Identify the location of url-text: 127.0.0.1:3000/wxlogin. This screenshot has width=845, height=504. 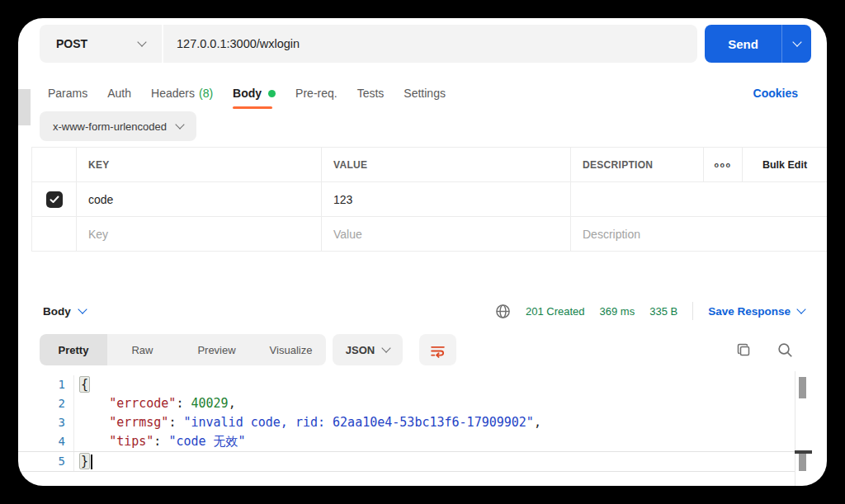
(238, 44).